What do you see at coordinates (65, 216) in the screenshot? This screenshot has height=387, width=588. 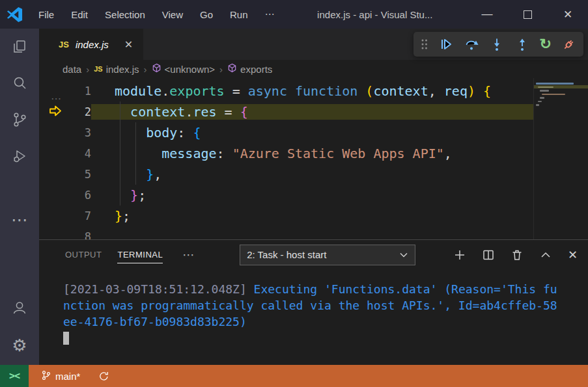 I see `line-number: 7` at bounding box center [65, 216].